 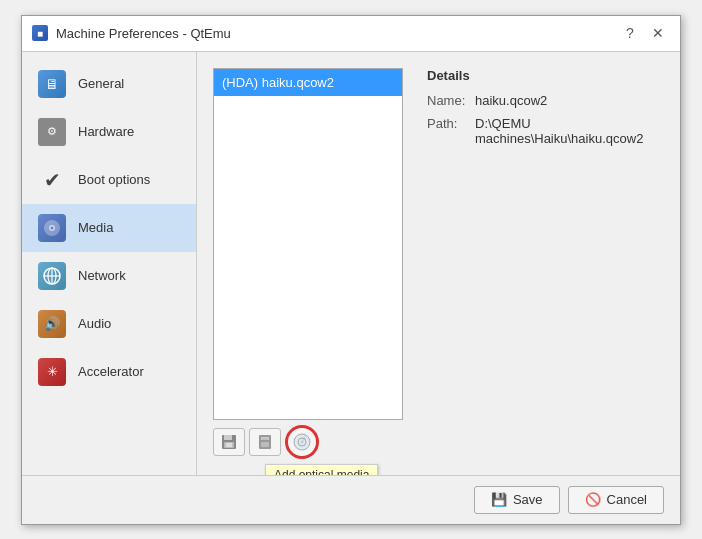 I want to click on footer: 💾 Save 🚫 Cancel, so click(x=351, y=500).